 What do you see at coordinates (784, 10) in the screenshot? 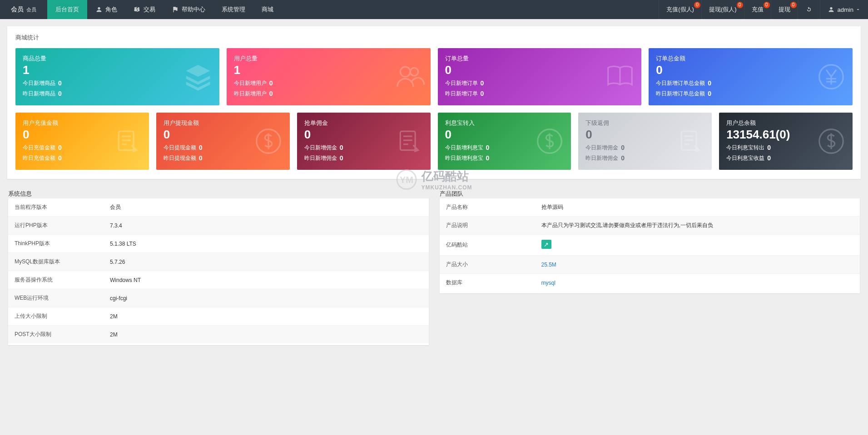
I see `topright-label: 提现` at bounding box center [784, 10].